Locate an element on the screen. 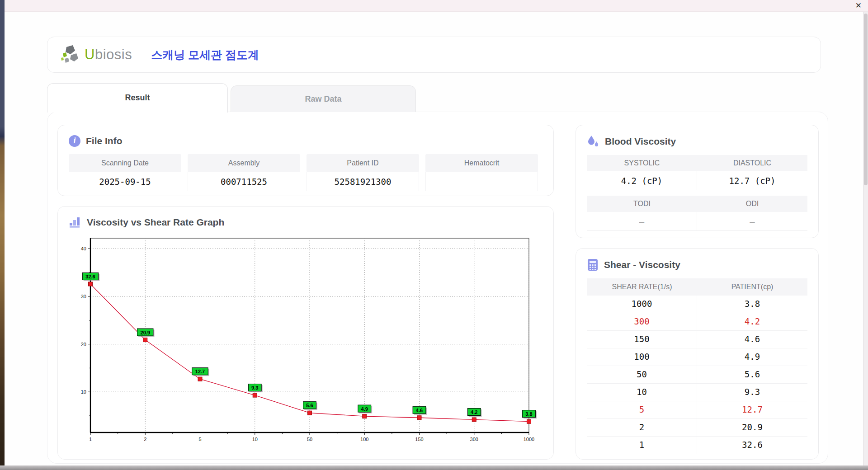 The height and width of the screenshot is (470, 868). bar-chart-icon is located at coordinates (75, 222).